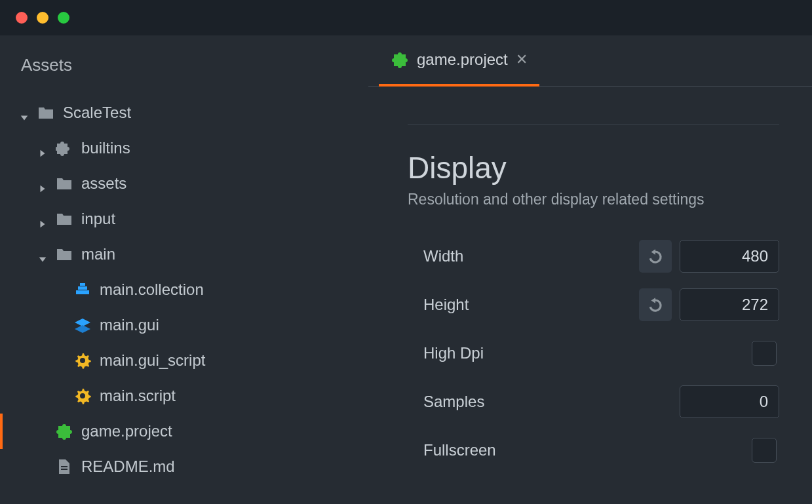 This screenshot has width=812, height=504. I want to click on field-label: Width, so click(506, 256).